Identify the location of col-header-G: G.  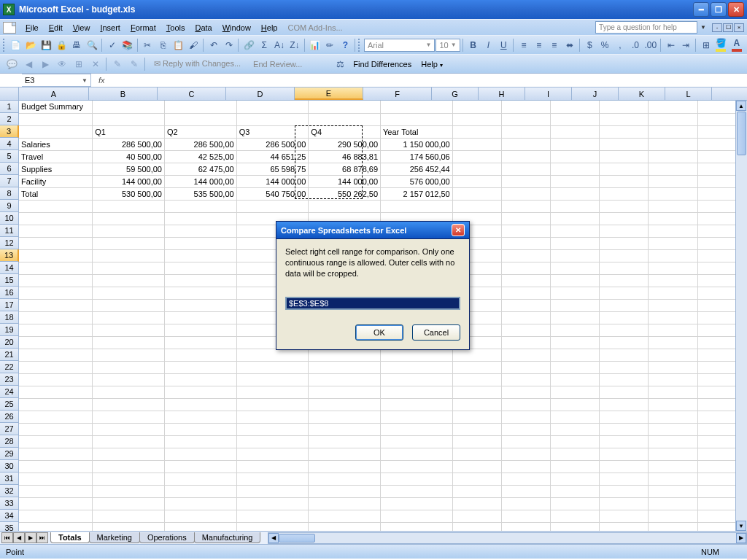
(455, 93).